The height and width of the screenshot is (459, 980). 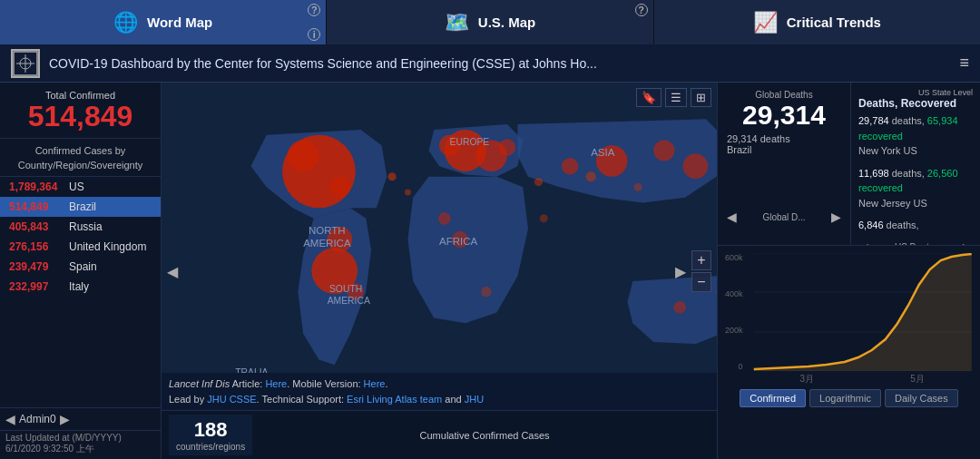 I want to click on map-toolbar: 🔖 ☰ ⊞, so click(x=673, y=98).